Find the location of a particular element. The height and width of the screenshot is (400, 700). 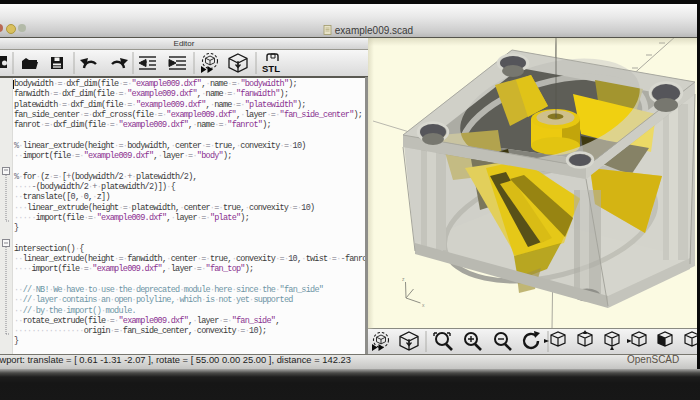

svg-text: STL is located at coordinates (271, 68).